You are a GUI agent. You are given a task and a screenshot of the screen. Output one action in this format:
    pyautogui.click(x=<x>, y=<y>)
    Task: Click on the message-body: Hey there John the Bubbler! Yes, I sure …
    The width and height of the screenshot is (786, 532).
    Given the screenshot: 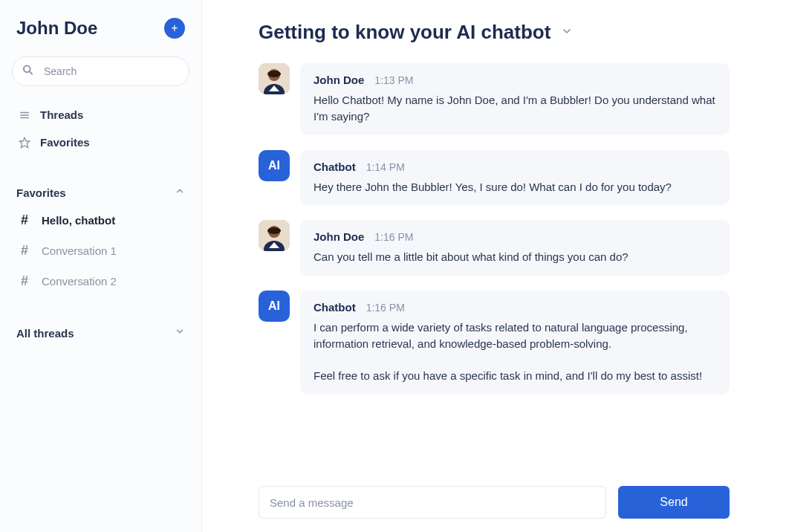 What is the action you would take?
    pyautogui.click(x=515, y=187)
    